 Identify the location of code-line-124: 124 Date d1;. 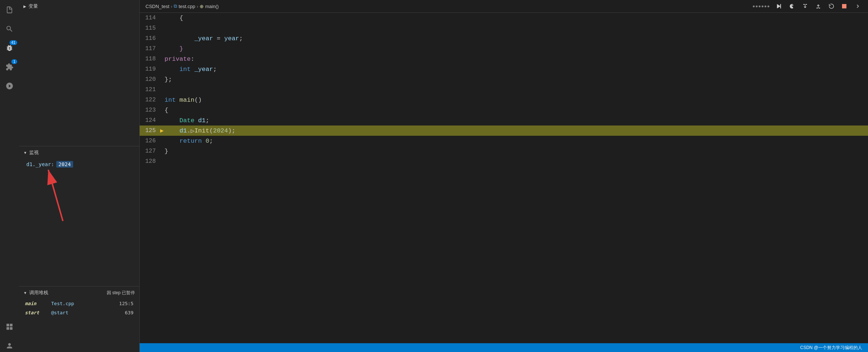
(504, 120).